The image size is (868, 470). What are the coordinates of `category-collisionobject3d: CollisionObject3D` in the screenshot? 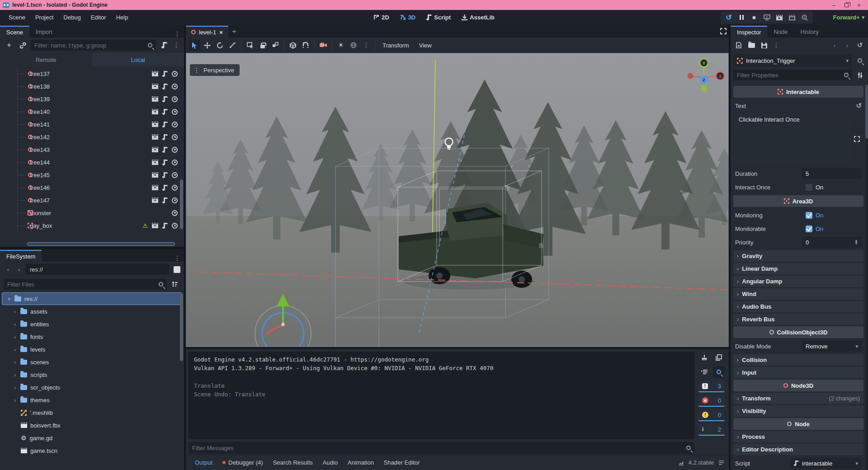 It's located at (798, 332).